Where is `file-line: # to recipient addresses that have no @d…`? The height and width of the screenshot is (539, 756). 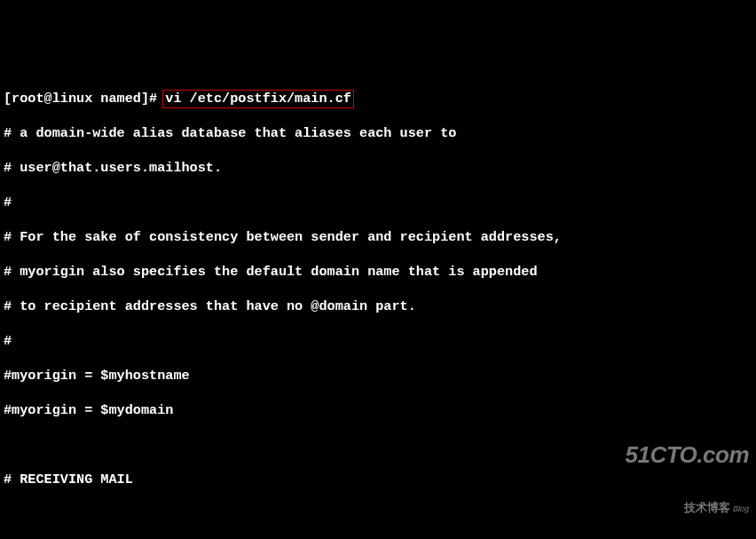
file-line: # to recipient addresses that have no @d… is located at coordinates (380, 307).